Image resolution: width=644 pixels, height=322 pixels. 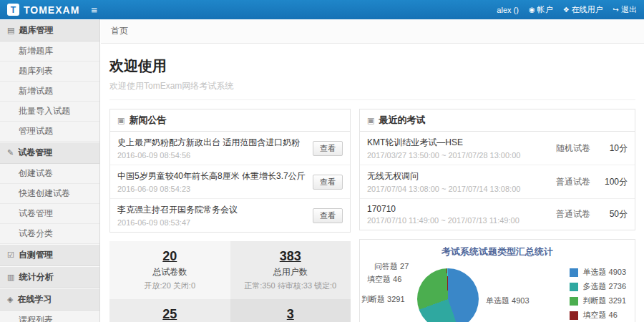 What do you see at coordinates (497, 215) in the screenshot?
I see `exam-row: 170710 2017/07/10 11:49:00 ~ 2017/07/13 …` at bounding box center [497, 215].